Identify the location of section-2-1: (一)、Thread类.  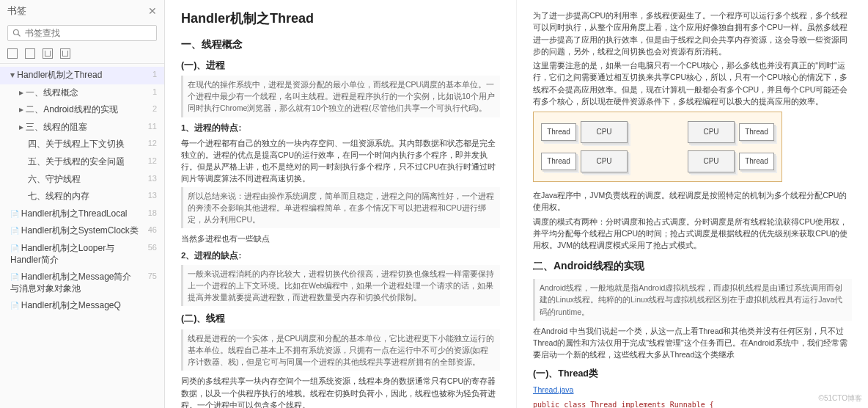
(692, 374).